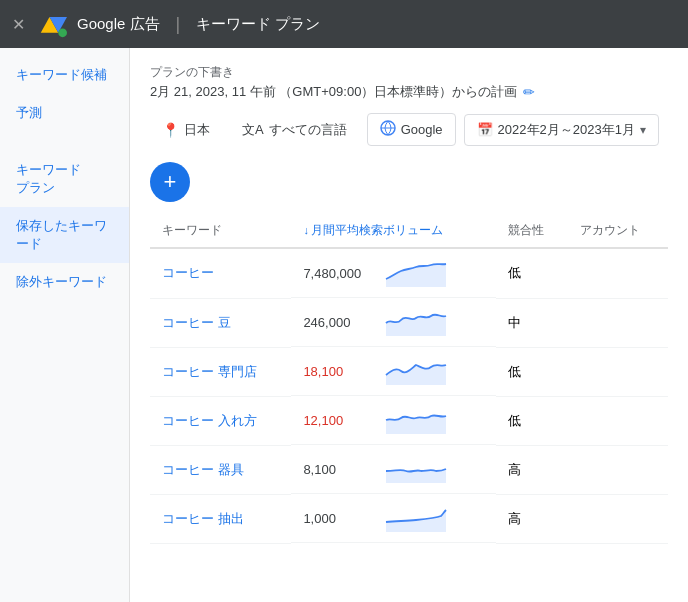 The image size is (688, 602). What do you see at coordinates (64, 282) in the screenshot?
I see `sidebar-item-excluded-keywords: 除外キーワード` at bounding box center [64, 282].